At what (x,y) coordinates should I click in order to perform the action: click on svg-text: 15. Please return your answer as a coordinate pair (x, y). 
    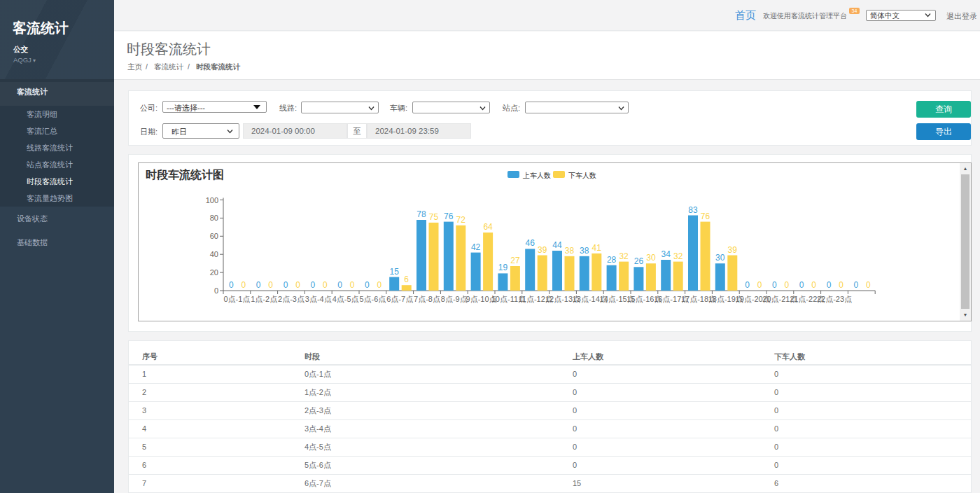
    Looking at the image, I should click on (395, 272).